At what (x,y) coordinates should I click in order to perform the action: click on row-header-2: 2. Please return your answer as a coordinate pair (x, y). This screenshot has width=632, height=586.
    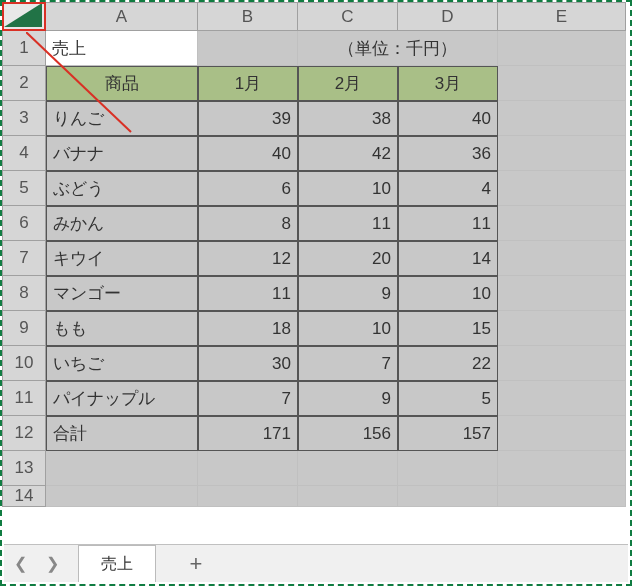
    Looking at the image, I should click on (24, 84).